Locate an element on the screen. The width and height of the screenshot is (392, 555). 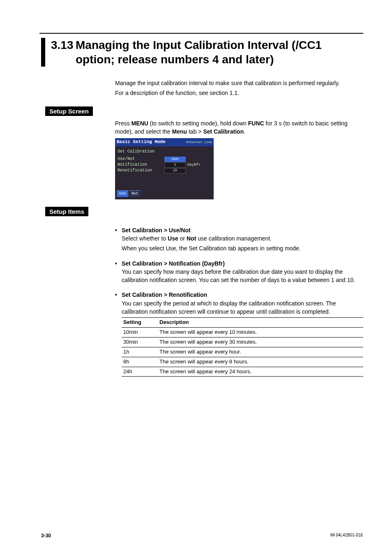
device-field-value: 1h is located at coordinates (175, 171).